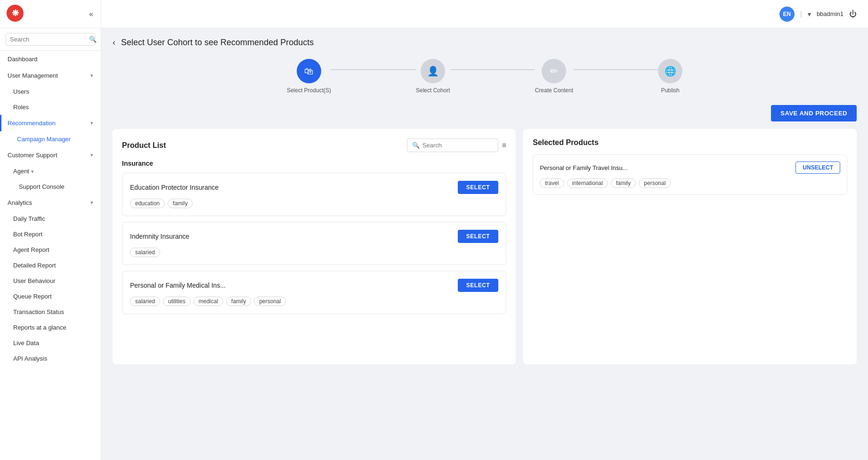 Image resolution: width=868 pixels, height=460 pixels. I want to click on shopping-bag-icon: 🛍, so click(309, 72).